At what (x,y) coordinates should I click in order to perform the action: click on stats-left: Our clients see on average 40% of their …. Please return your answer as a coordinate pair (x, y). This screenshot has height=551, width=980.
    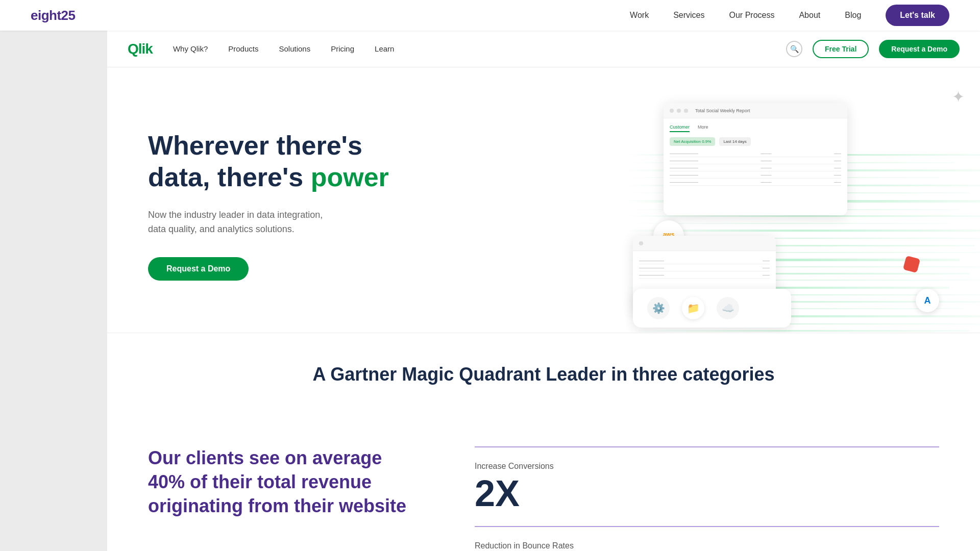
    Looking at the image, I should click on (281, 482).